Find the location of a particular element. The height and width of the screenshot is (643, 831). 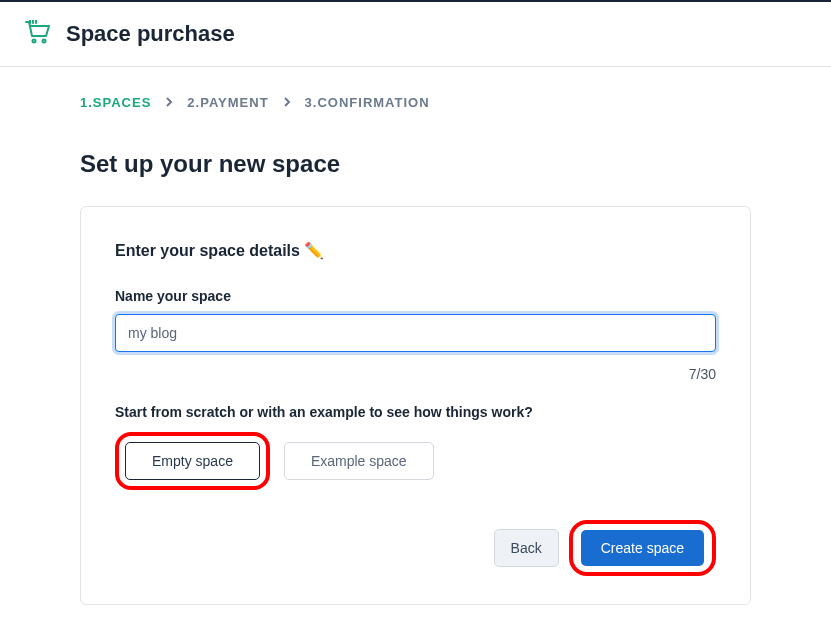

cart-icon is located at coordinates (38, 34).